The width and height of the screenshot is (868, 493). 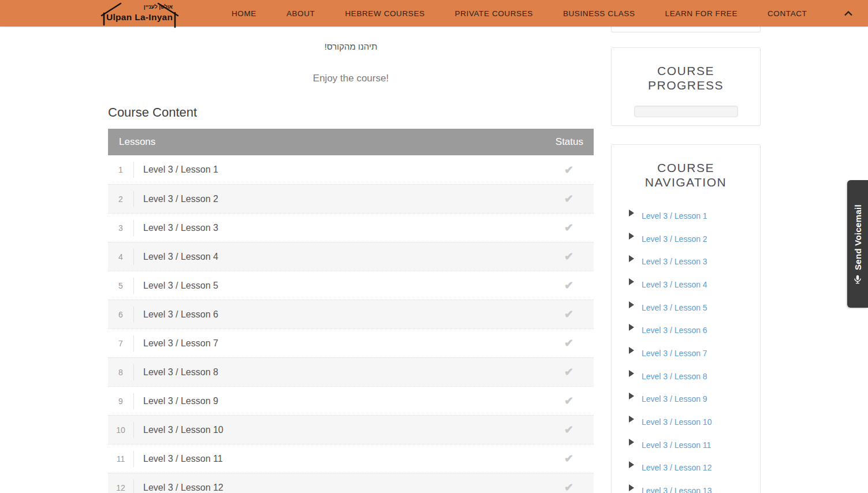 I want to click on lesson-title: Level 3 / Lesson 5, so click(x=338, y=286).